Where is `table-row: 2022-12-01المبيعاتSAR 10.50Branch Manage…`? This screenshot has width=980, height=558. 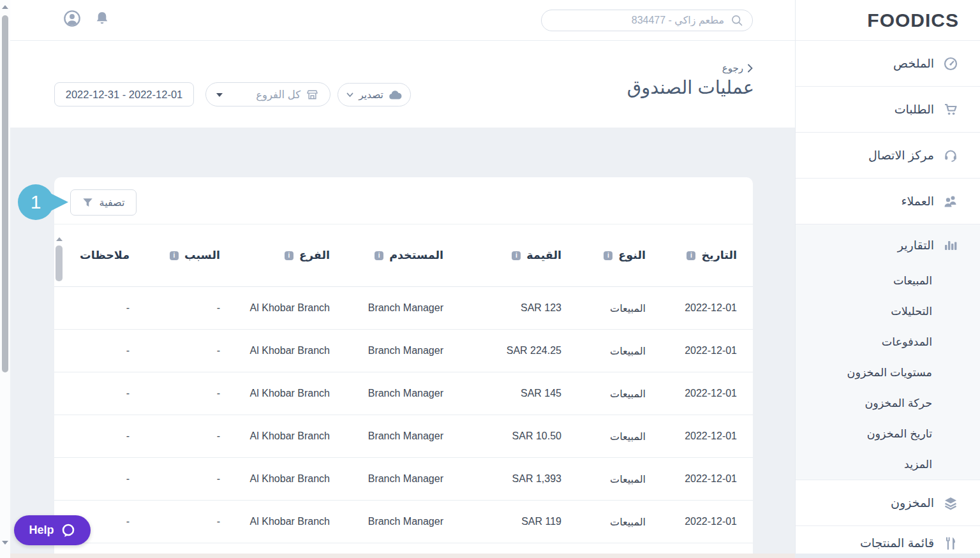 table-row: 2022-12-01المبيعاتSAR 10.50Branch Manage… is located at coordinates (403, 436).